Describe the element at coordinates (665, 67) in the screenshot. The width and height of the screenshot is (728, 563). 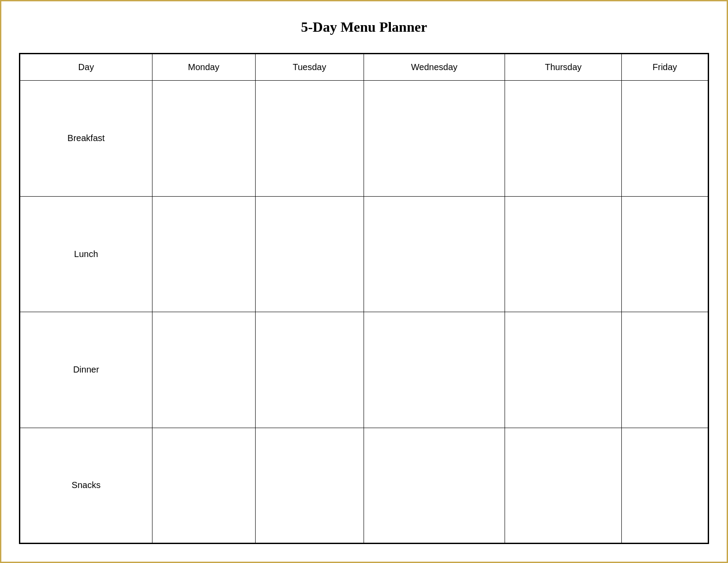
I see `header-friday: Friday` at that location.